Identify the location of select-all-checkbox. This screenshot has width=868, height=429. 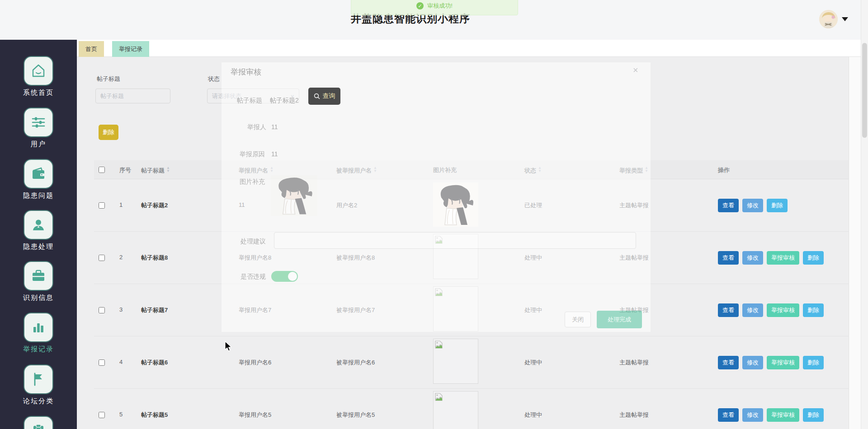
(102, 170).